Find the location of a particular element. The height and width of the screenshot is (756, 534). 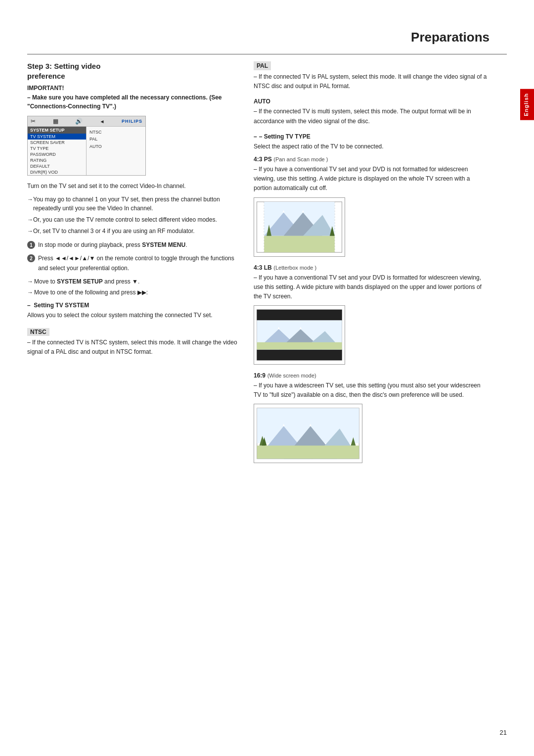

screen-value-pal: PAL is located at coordinates (116, 139).